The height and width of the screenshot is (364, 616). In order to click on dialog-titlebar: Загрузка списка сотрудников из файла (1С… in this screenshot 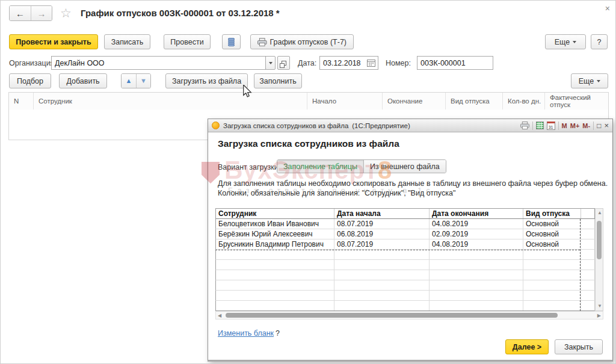, I will do `click(410, 126)`.